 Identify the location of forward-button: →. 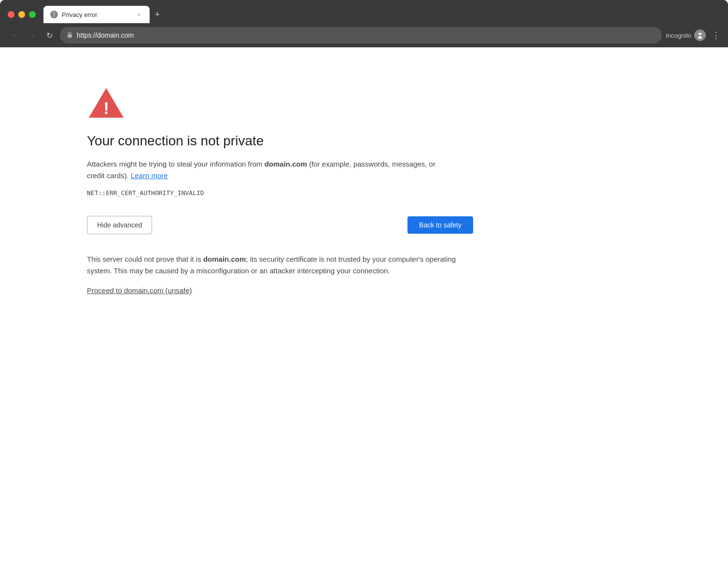
(32, 35).